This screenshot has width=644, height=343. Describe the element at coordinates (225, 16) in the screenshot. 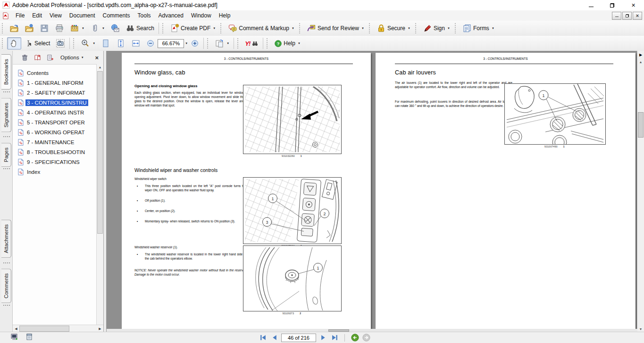

I see `menu-help: Help` at that location.